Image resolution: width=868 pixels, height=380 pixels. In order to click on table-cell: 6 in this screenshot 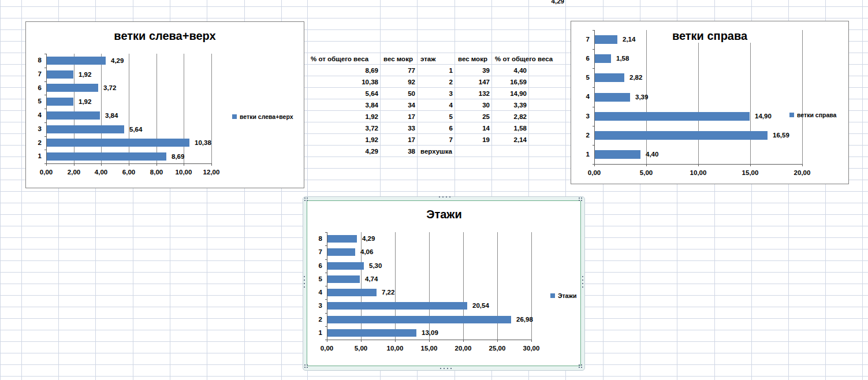, I will do `click(437, 128)`.